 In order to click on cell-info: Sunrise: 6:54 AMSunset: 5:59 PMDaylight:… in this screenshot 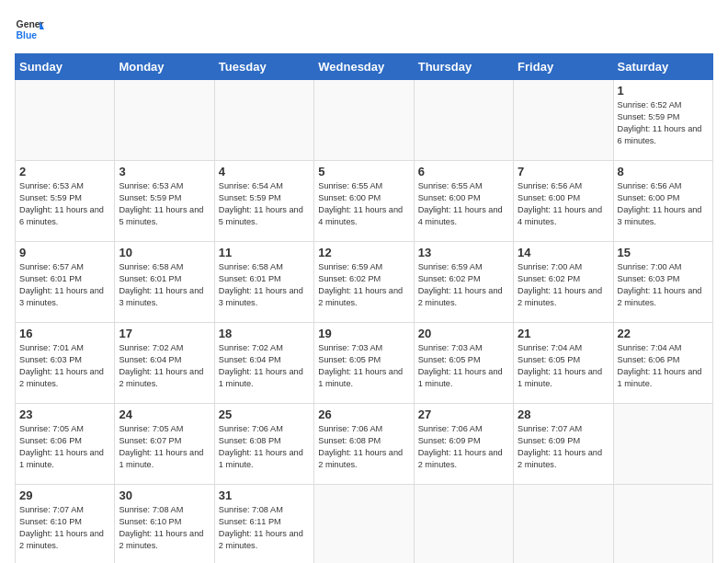, I will do `click(265, 204)`.